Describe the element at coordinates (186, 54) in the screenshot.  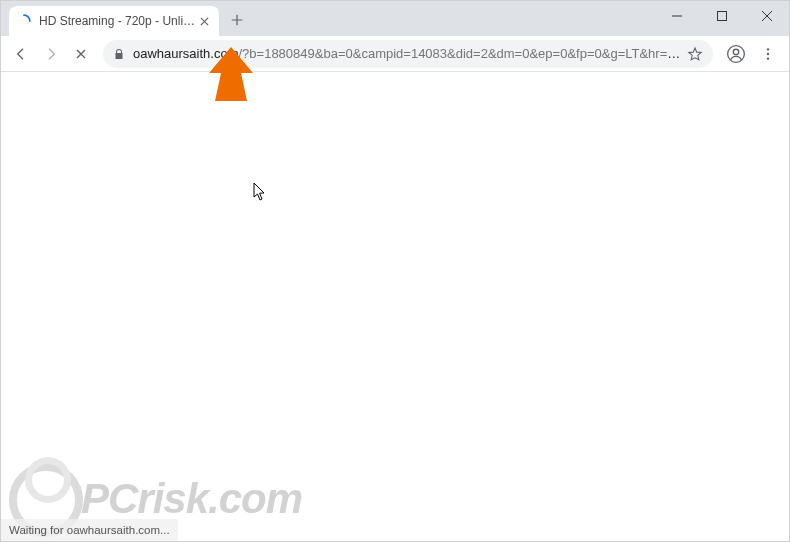
I see `url-domain: oawhaursaith.com` at that location.